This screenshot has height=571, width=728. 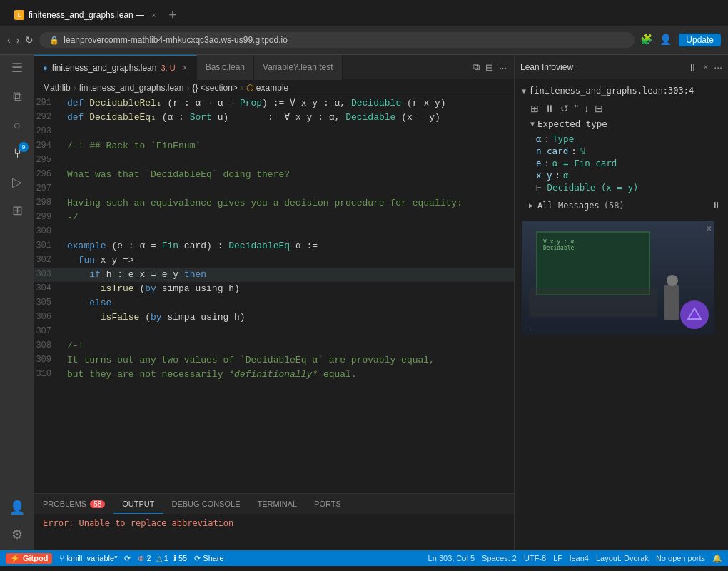 I want to click on lean-file-ref-text: finiteness_and_graphs.lean:303:4, so click(x=611, y=91).